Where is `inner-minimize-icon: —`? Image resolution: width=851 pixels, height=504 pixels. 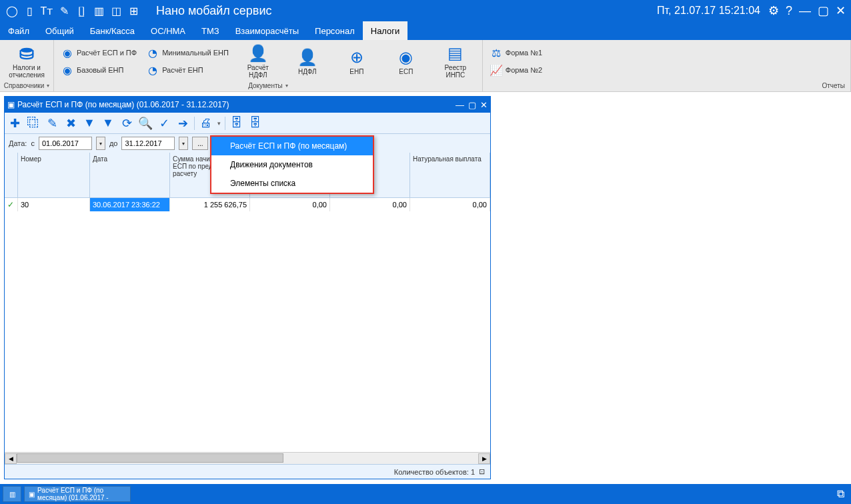 inner-minimize-icon: — is located at coordinates (460, 105).